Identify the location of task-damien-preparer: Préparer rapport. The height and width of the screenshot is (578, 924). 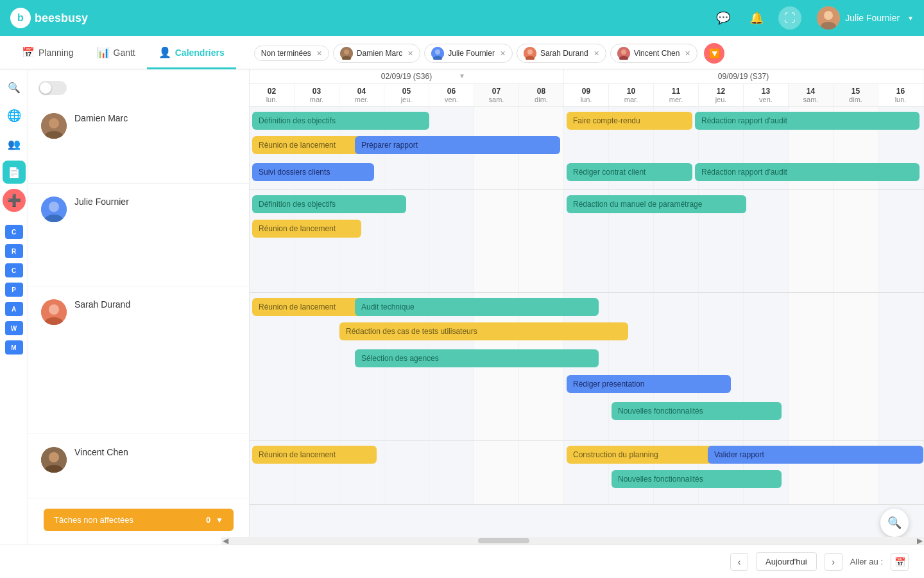
(458, 145).